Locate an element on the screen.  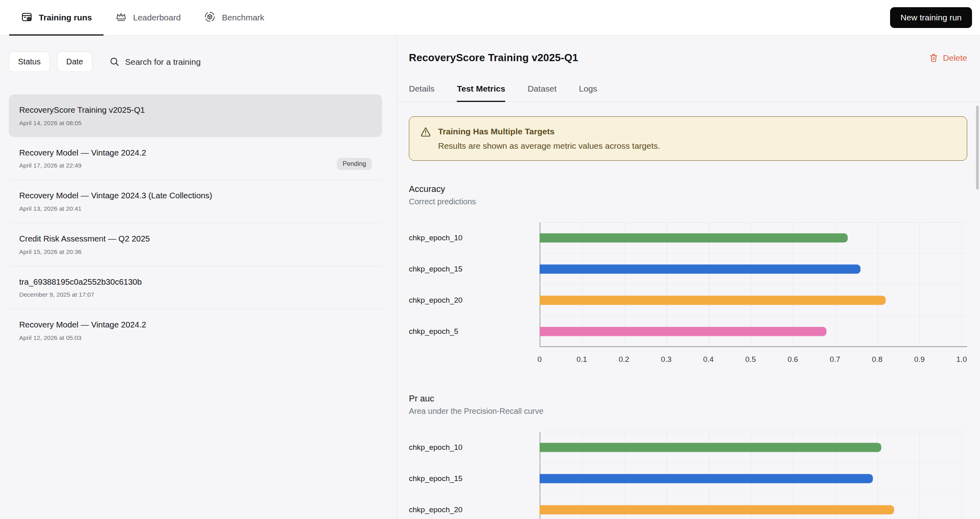
status-badge: Pending is located at coordinates (354, 164).